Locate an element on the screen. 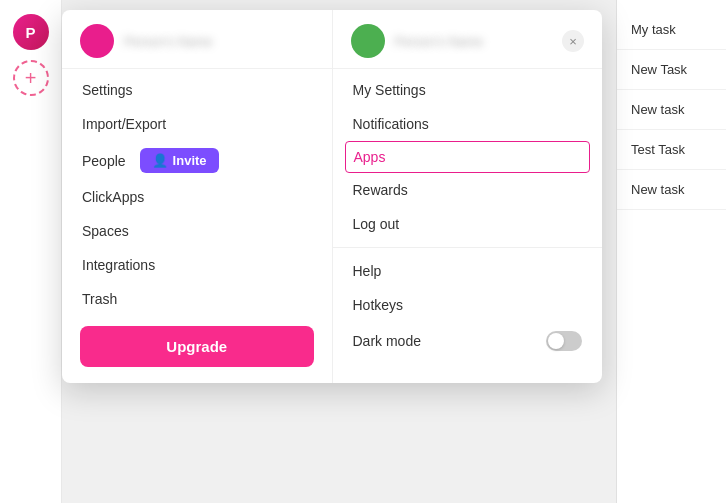 The width and height of the screenshot is (726, 503). import-export-label: Import/Export is located at coordinates (124, 124).